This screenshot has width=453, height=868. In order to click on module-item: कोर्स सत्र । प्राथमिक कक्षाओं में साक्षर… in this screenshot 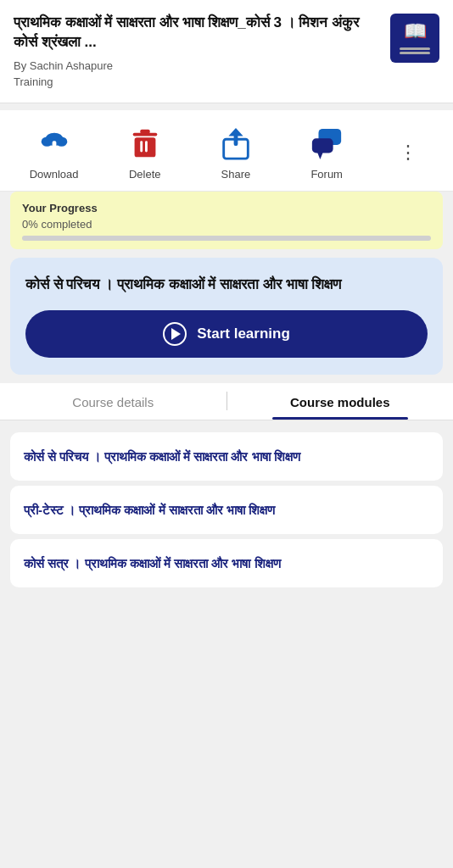, I will do `click(226, 563)`.